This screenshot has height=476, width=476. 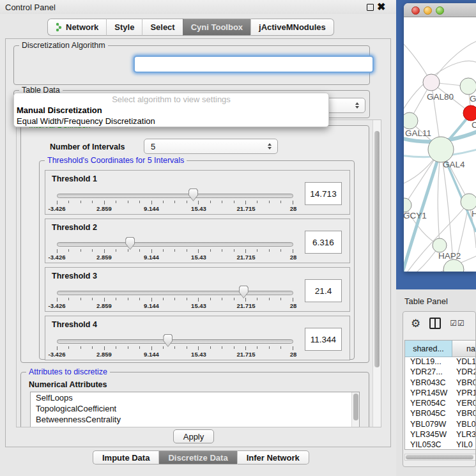 What do you see at coordinates (429, 445) in the screenshot?
I see `cell-shared-name: YIL053C` at bounding box center [429, 445].